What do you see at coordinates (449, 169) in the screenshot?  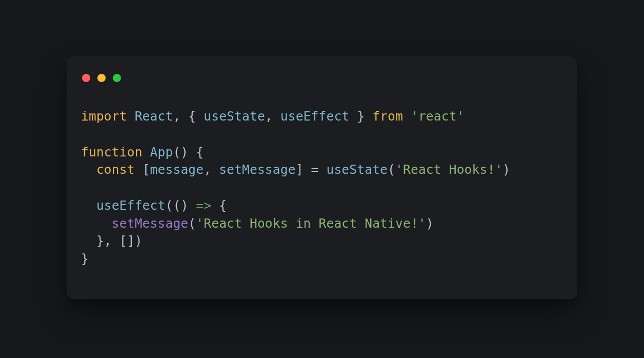 I see `string-react-hooks: React Hooks!` at bounding box center [449, 169].